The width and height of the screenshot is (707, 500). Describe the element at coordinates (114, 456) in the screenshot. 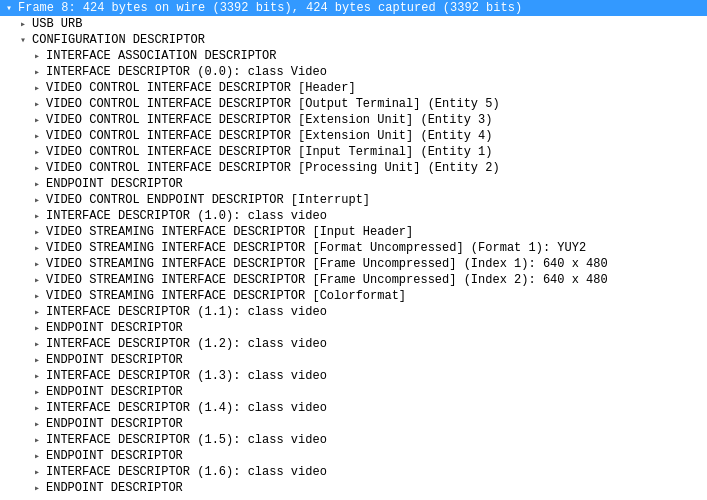

I see `row-endpoint-desc6-label: ENDPOINT DESCRIPTOR` at that location.